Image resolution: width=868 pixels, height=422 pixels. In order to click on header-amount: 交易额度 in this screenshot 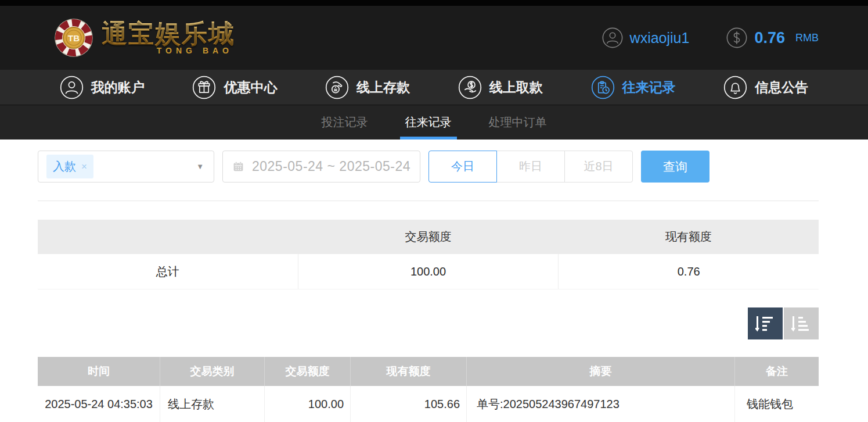, I will do `click(307, 371)`.